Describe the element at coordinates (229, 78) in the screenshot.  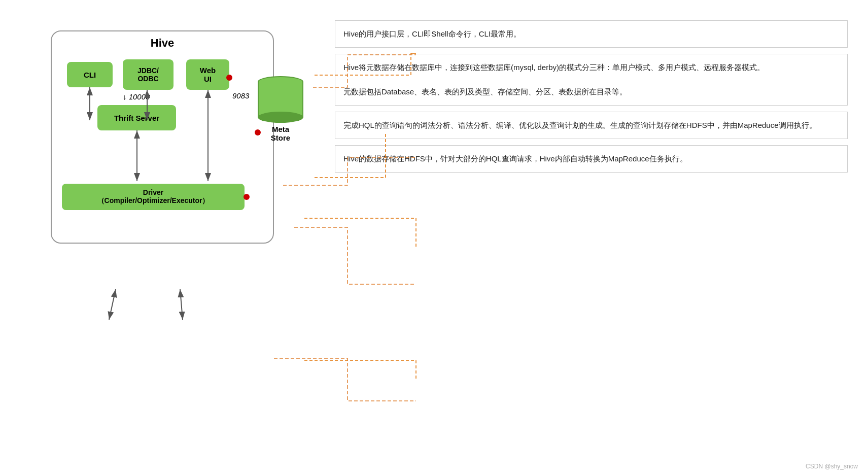
I see `red-dot-webui` at that location.